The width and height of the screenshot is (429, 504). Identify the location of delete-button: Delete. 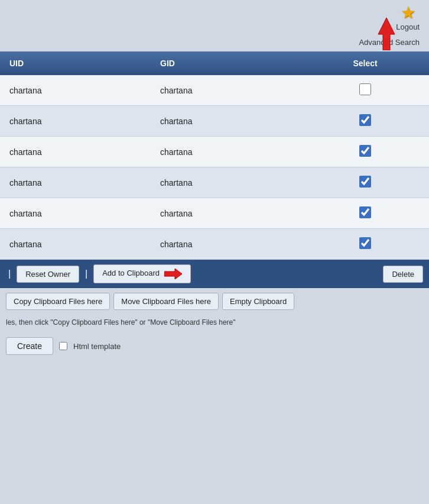
(403, 274).